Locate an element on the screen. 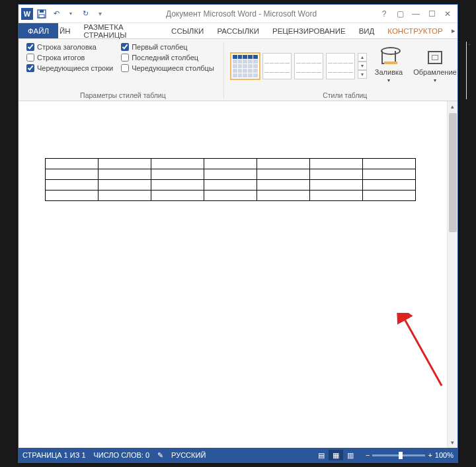  zoom-percent: 100% is located at coordinates (444, 455).